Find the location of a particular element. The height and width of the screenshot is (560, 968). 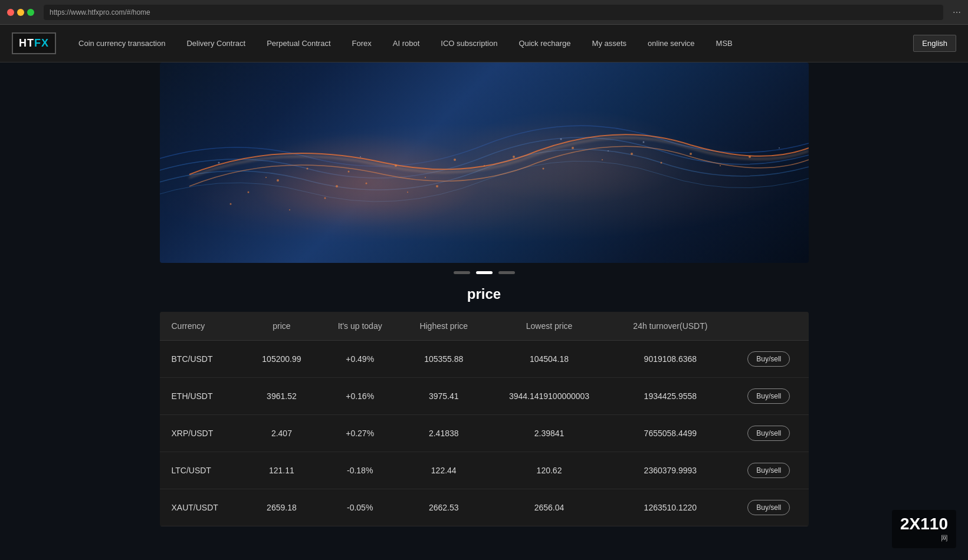

nav-forex: Forex is located at coordinates (362, 44).